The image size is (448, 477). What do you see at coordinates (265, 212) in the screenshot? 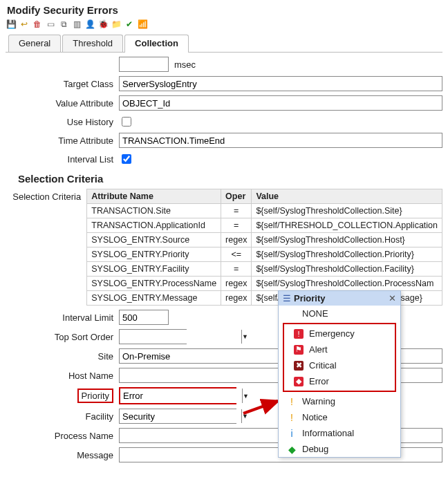
I see `table-row: TRANSACTION.Site=${self/SyslogThresholdC…` at bounding box center [265, 212].